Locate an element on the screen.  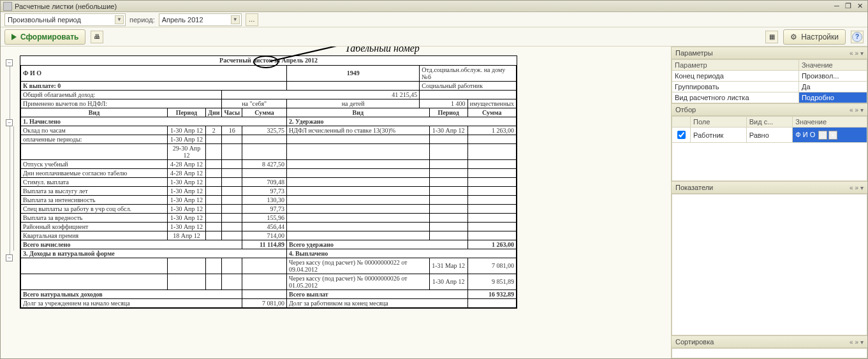
table-row: Оклад по часам1-30 Апр 12216325,75НДФЛ и… is located at coordinates (269, 130).